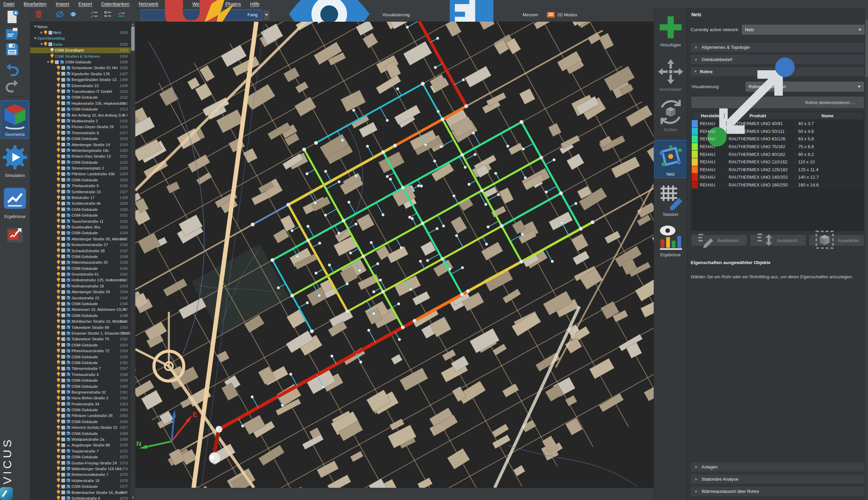 The image size is (868, 500). Describe the element at coordinates (80, 91) in the screenshot. I see `tree-item-1010: Trans4mation IT GmbH1010` at that location.